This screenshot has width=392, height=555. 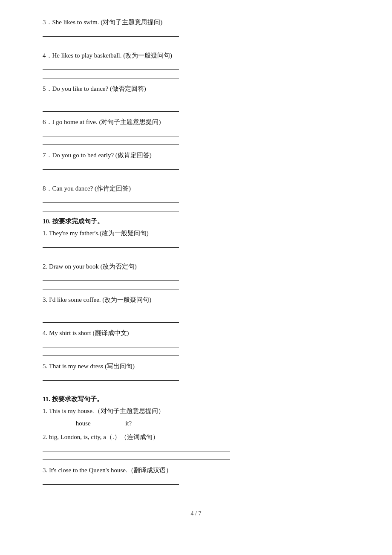 What do you see at coordinates (196, 275) in the screenshot?
I see `section-10-question-2: 2. Draw on your book (改为否定句)` at bounding box center [196, 275].